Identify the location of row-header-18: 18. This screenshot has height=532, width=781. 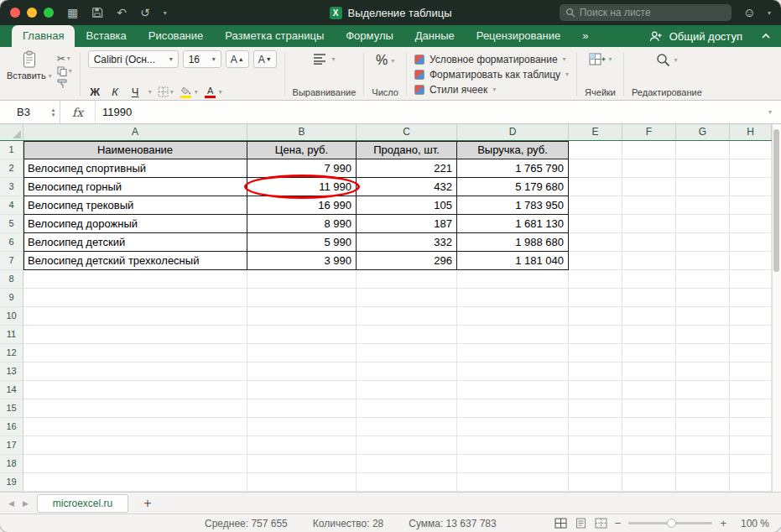
(12, 464).